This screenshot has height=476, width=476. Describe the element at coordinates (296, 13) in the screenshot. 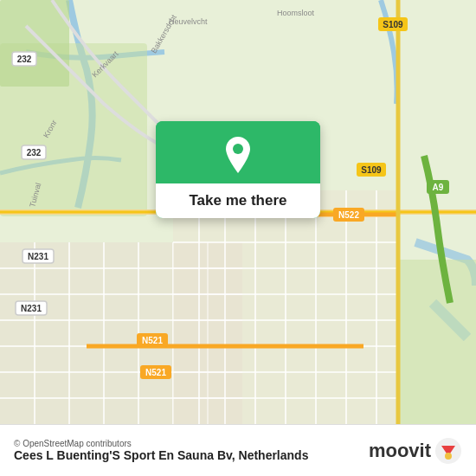

I see `svg-text: Hoomsloot` at that location.